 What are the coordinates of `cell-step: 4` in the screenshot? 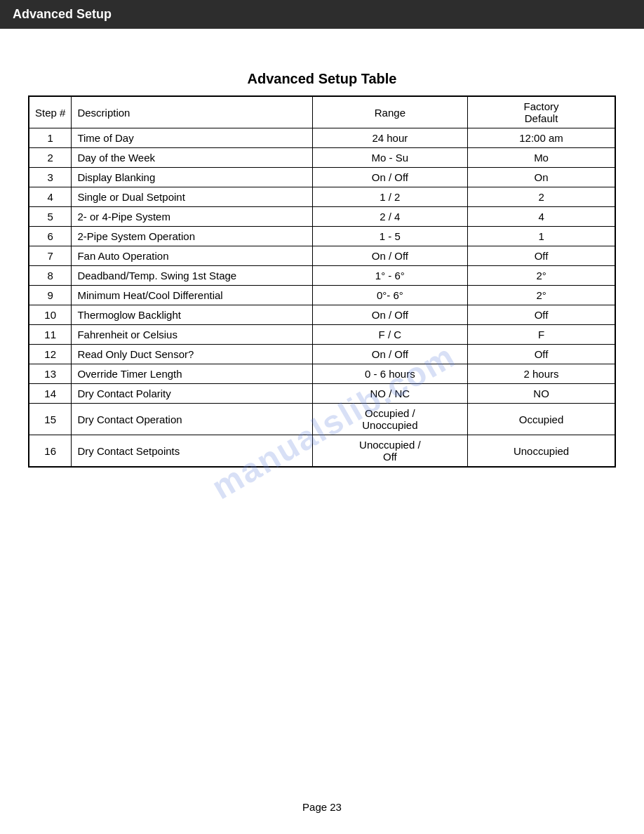 It's located at (51, 197).